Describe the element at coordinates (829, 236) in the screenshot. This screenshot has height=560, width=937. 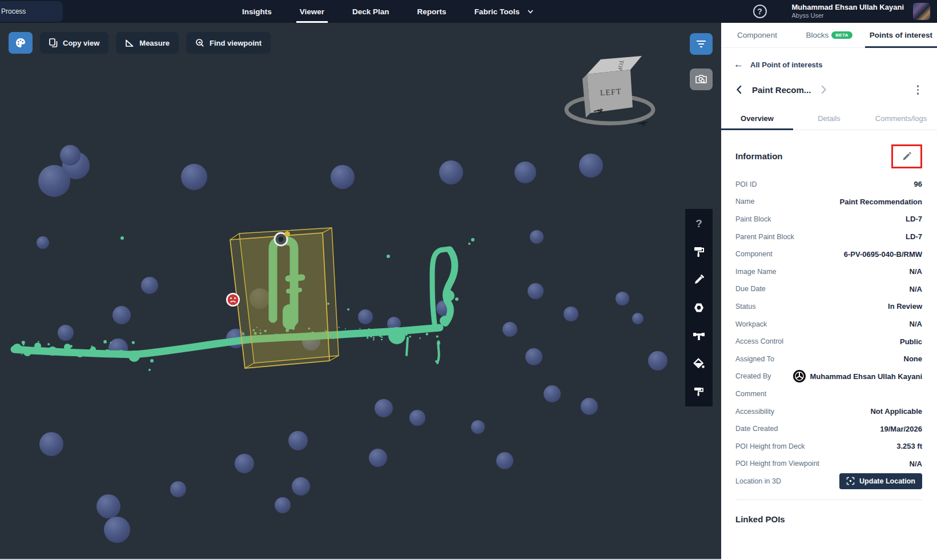
I see `info-row: Parent Paint Block LD-7` at that location.